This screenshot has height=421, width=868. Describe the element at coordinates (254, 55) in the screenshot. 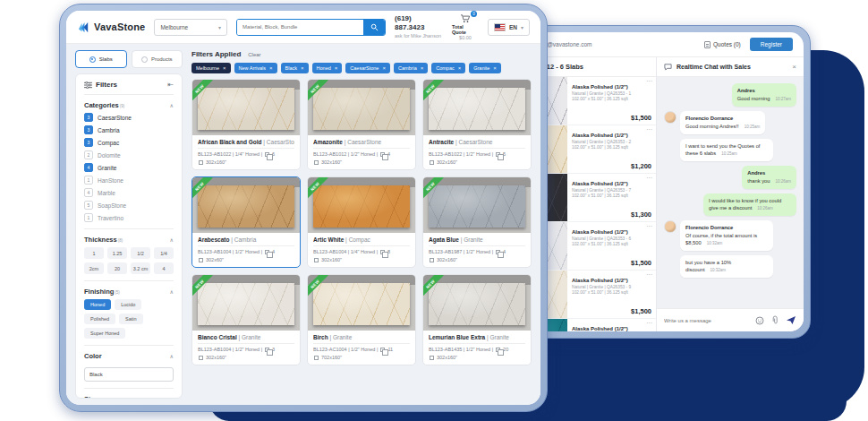

I see `clear-filters-link: Clear` at that location.